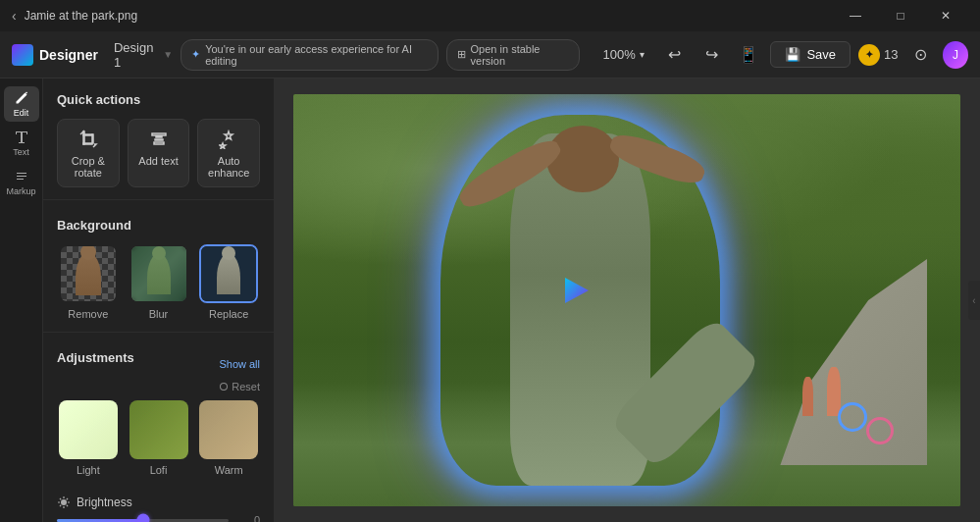  Describe the element at coordinates (80, 16) in the screenshot. I see `window-title: Jamie at the park.png` at that location.